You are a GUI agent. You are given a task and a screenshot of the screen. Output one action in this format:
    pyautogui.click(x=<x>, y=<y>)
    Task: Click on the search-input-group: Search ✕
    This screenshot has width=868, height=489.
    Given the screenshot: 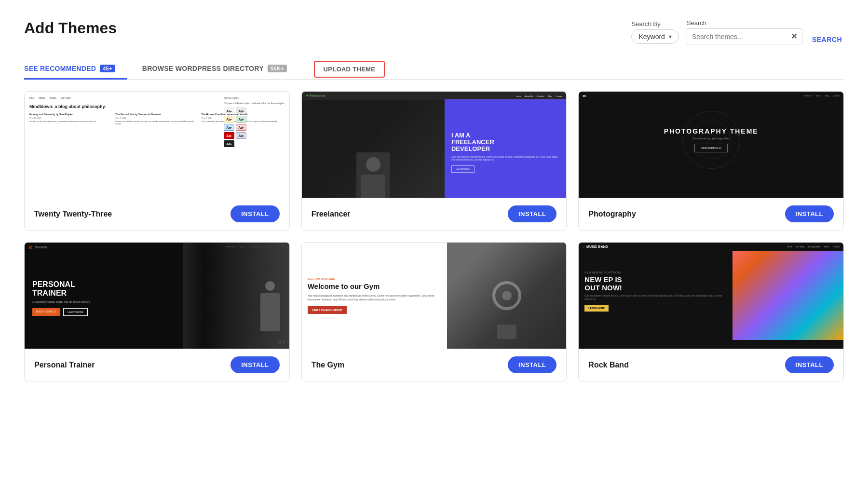 What is the action you would take?
    pyautogui.click(x=745, y=32)
    